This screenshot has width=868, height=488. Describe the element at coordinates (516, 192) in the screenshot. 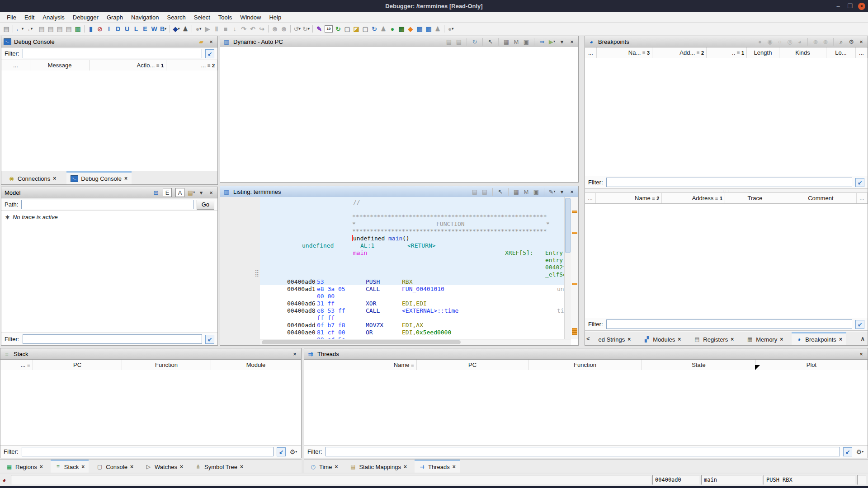

I see `edit-table-icon: ▦` at that location.